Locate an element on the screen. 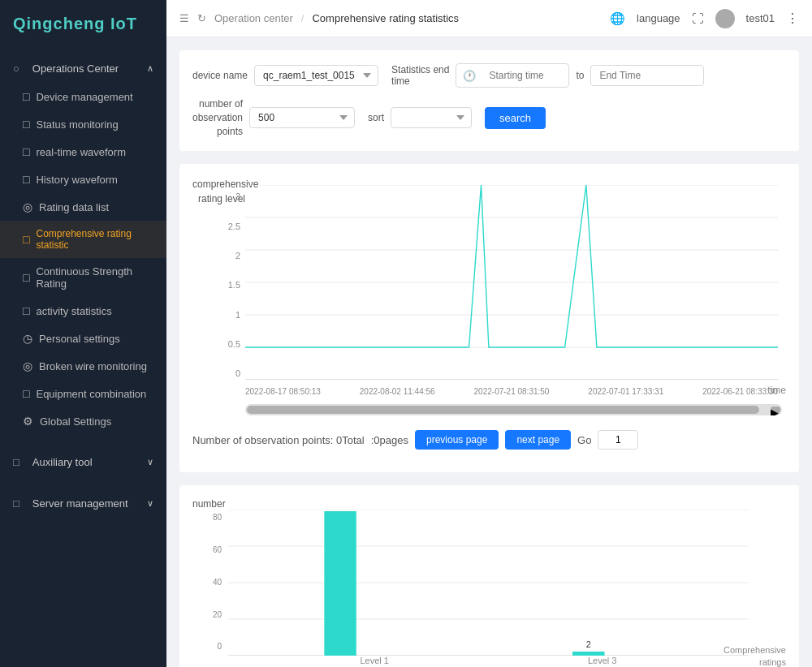 The height and width of the screenshot is (667, 812). status-monitoring-icon: □ is located at coordinates (26, 124).